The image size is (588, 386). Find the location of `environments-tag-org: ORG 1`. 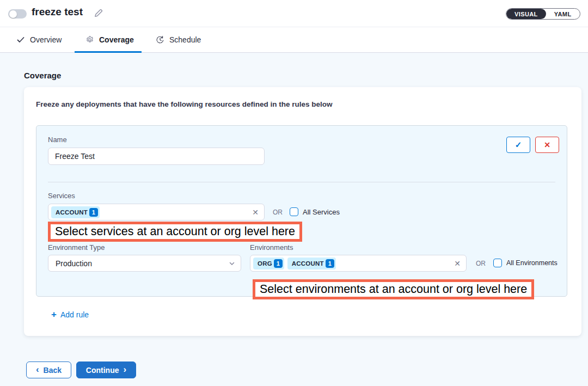

environments-tag-org: ORG 1 is located at coordinates (269, 264).